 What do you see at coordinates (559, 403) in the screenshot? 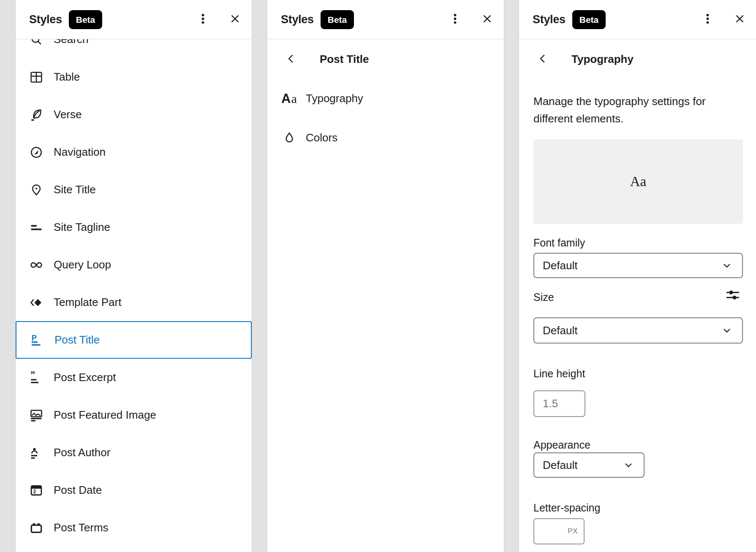
I see `line-height-input` at bounding box center [559, 403].